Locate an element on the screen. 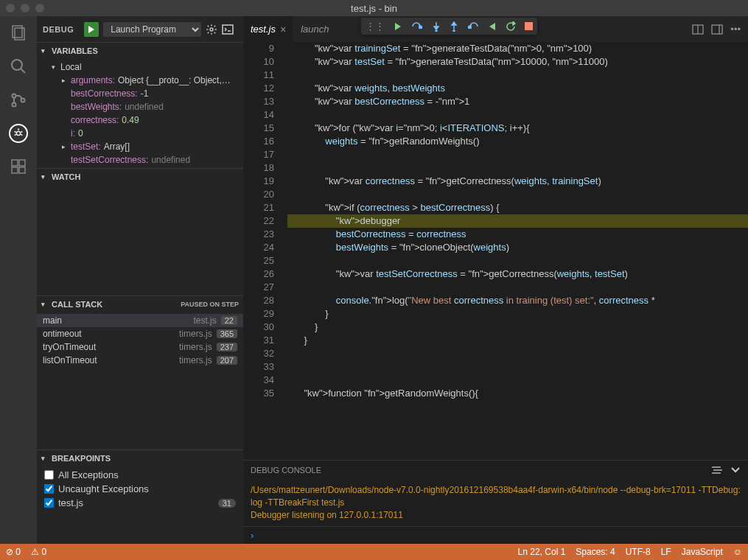 The width and height of the screenshot is (748, 560). split-editor-icon is located at coordinates (698, 29).